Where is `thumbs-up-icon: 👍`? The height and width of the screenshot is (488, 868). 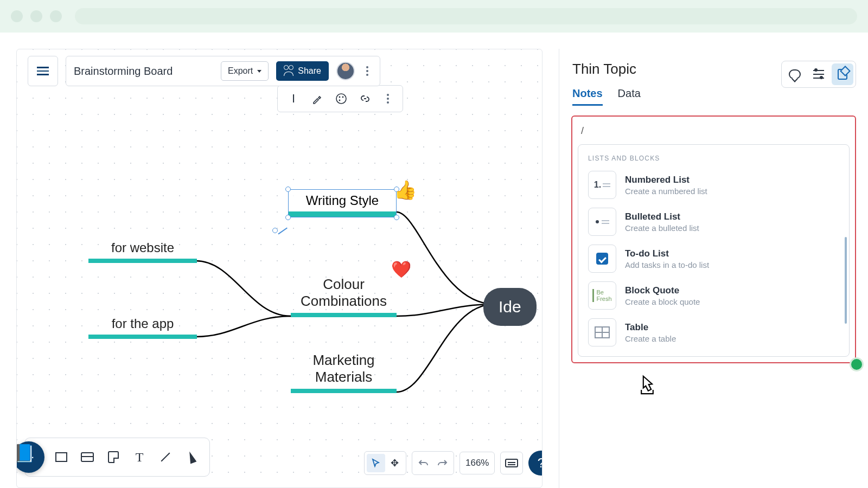 thumbs-up-icon: 👍 is located at coordinates (405, 190).